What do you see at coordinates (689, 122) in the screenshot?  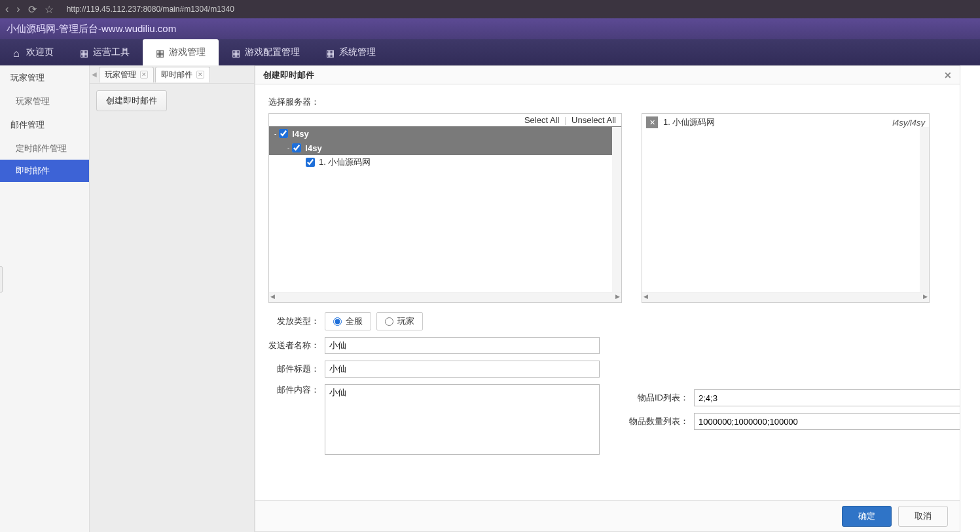 I see `selected-label: 1. 小仙源码网` at bounding box center [689, 122].